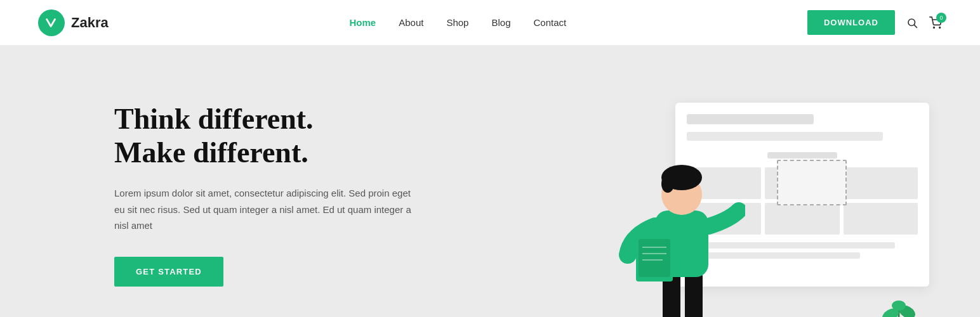 Image resolution: width=980 pixels, height=317 pixels. I want to click on person-illustration, so click(682, 223).